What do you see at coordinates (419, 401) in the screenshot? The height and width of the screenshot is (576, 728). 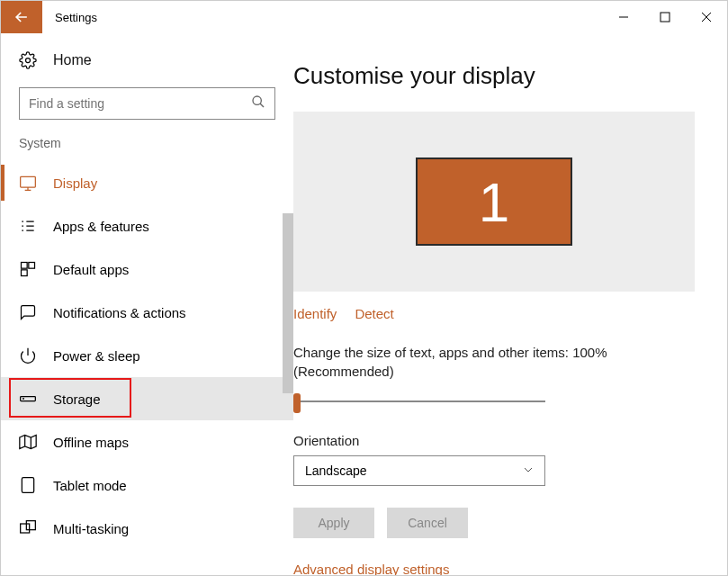 I see `slider-track` at bounding box center [419, 401].